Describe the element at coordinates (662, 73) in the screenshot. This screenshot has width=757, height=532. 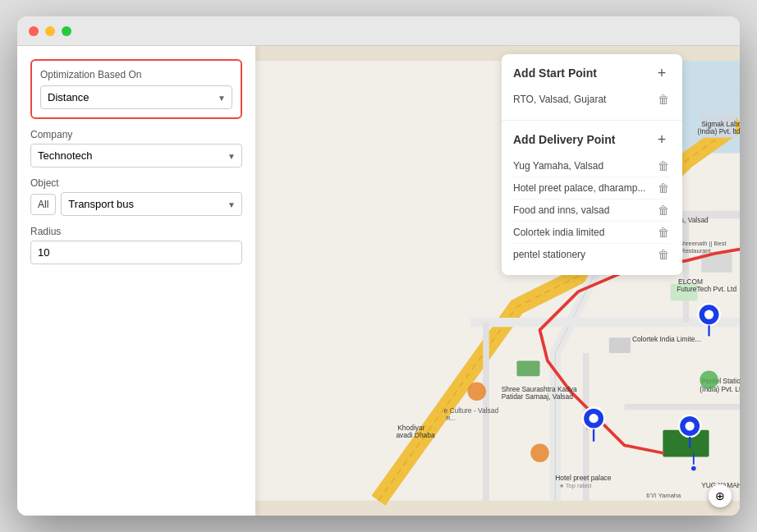
I see `add-start-point-button: +` at that location.